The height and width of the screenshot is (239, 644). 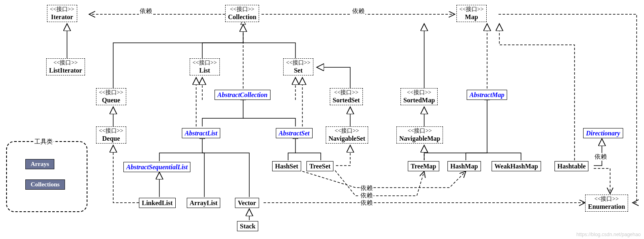 I want to click on abstractmap-class: AbstractMap, so click(x=487, y=95).